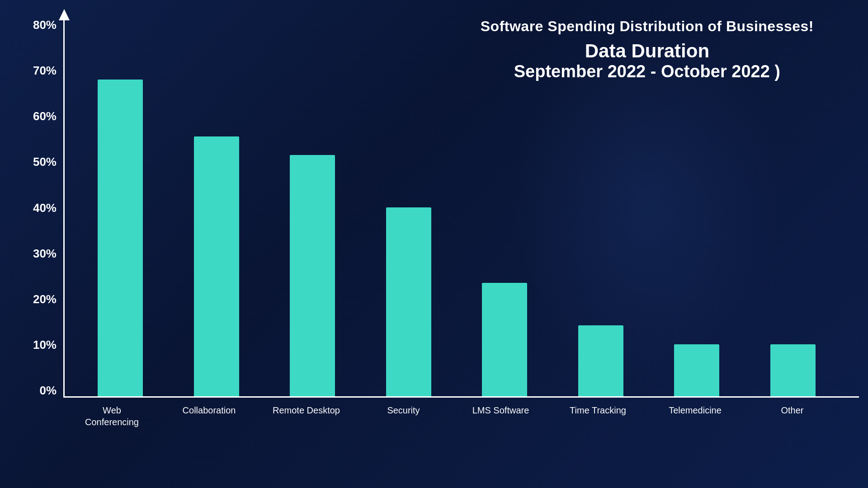 The height and width of the screenshot is (488, 868). Describe the element at coordinates (64, 208) in the screenshot. I see `y-axis-line` at that location.